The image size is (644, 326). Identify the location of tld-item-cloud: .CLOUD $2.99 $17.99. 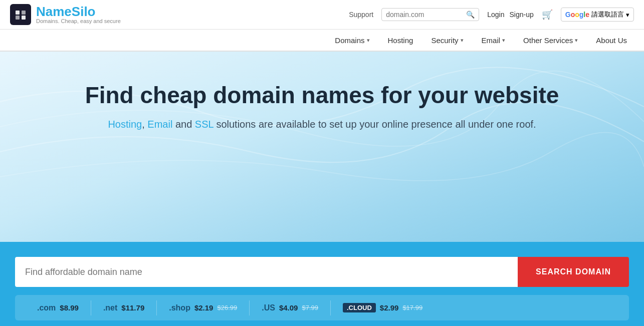
(383, 307).